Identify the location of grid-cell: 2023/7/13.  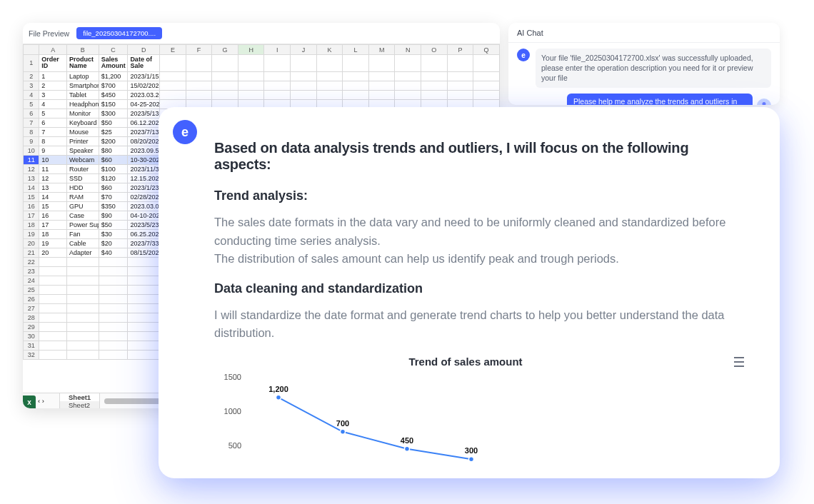
(144, 131).